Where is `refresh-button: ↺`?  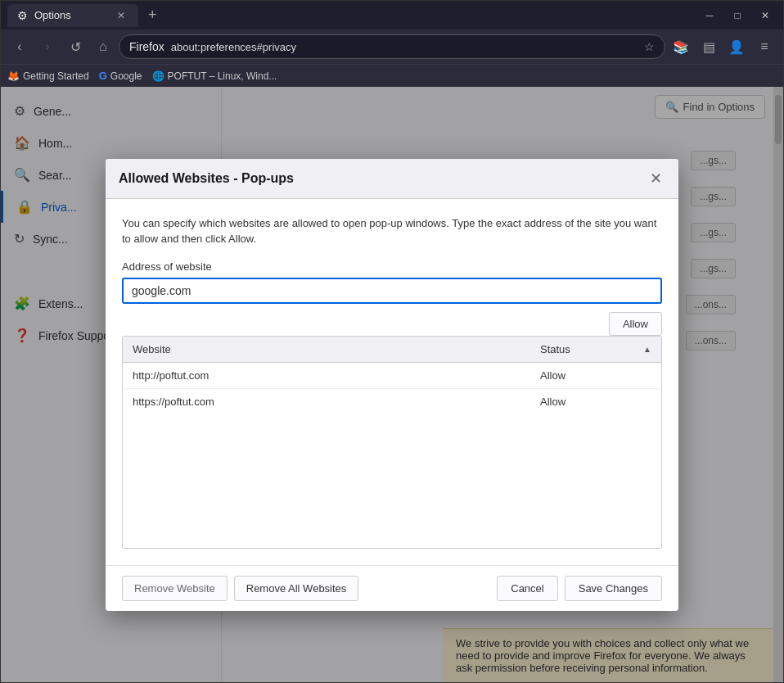 refresh-button: ↺ is located at coordinates (75, 47).